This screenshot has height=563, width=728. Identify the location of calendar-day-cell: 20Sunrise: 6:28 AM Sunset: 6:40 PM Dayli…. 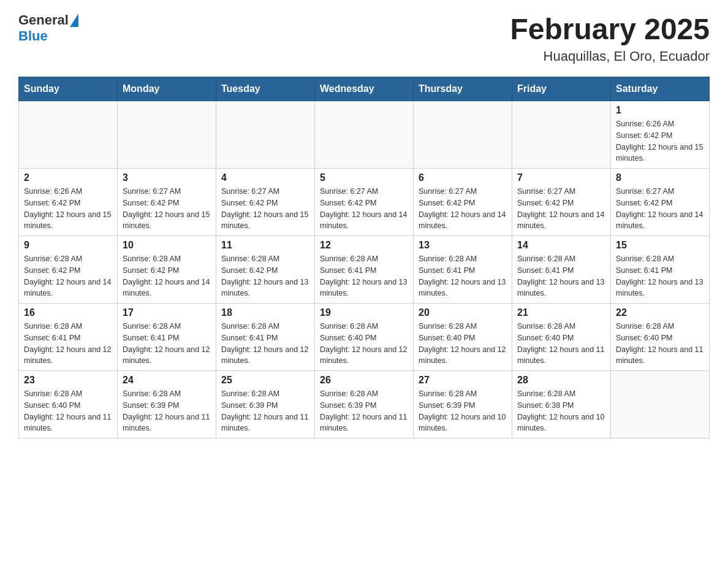
(463, 337).